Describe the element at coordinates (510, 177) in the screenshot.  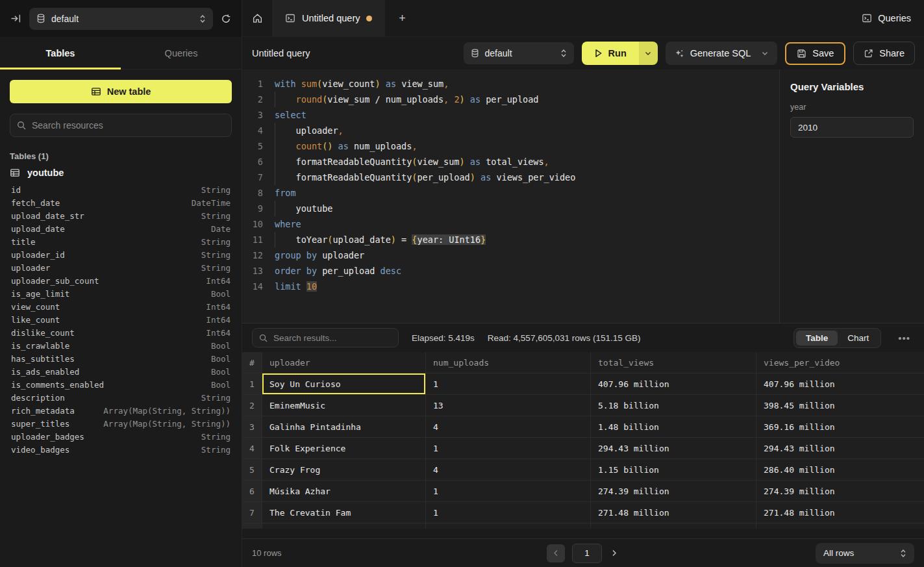
I see `code-line: 7 formatReadableQuantity(per_upload) as …` at that location.